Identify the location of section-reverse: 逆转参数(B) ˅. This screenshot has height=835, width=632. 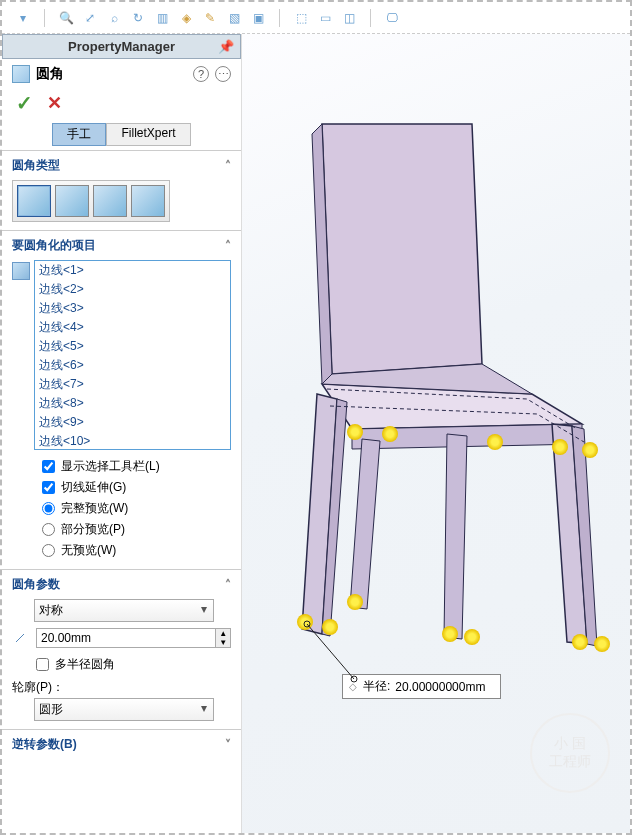
(122, 744).